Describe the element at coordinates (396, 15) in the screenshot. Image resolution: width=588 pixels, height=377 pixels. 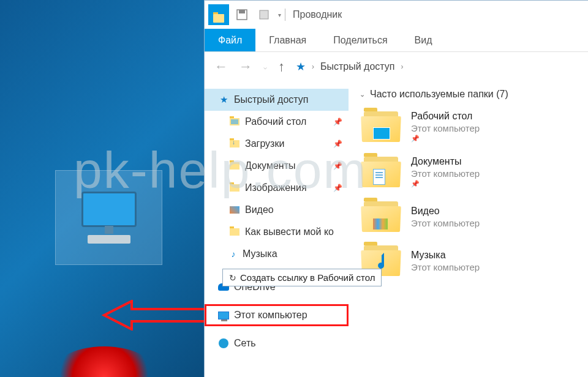
I see `titlebar: ▾ Проводник` at that location.